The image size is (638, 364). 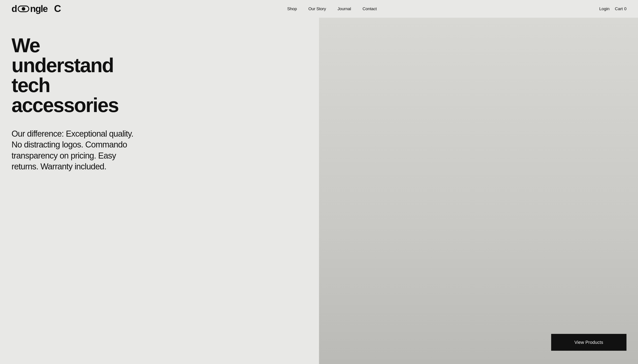 I want to click on cta-button-wrapper: View Products, so click(x=589, y=342).